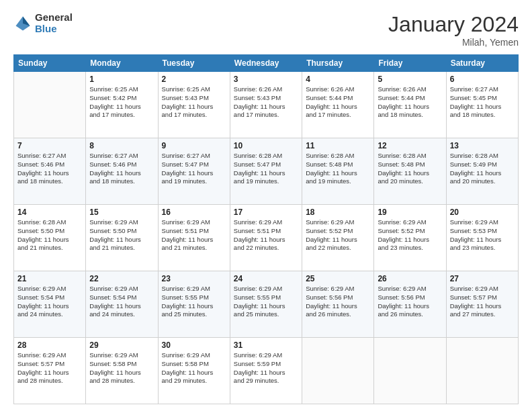 The image size is (532, 411). What do you see at coordinates (482, 169) in the screenshot?
I see `day-info: Sunrise: 6:28 AM Sunset: 5:49 PM Dayligh…` at bounding box center [482, 169].